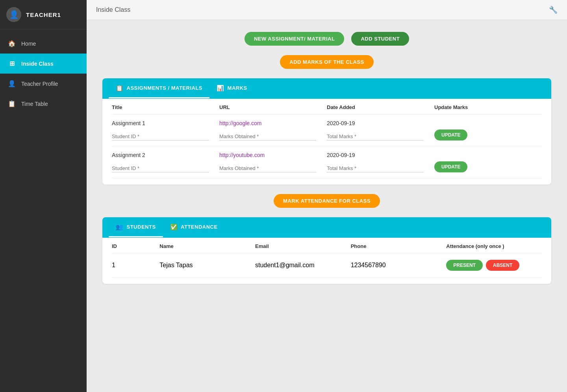 The width and height of the screenshot is (567, 392). What do you see at coordinates (43, 74) in the screenshot?
I see `sidebar-nav: 🏠 Home ⊞ Inside Class 👤 Teacher Profile …` at bounding box center [43, 74].